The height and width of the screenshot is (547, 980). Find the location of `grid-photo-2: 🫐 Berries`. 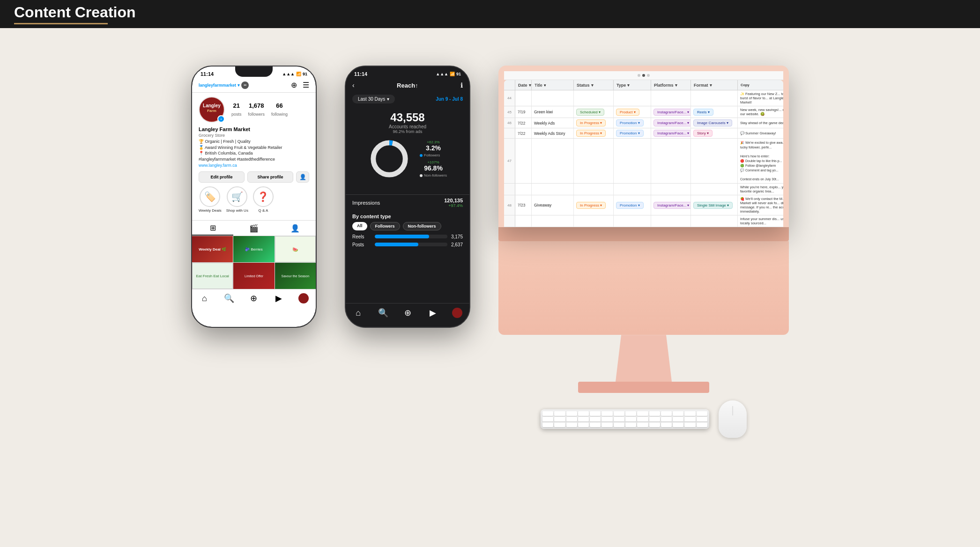

grid-photo-2: 🫐 Berries is located at coordinates (254, 249).